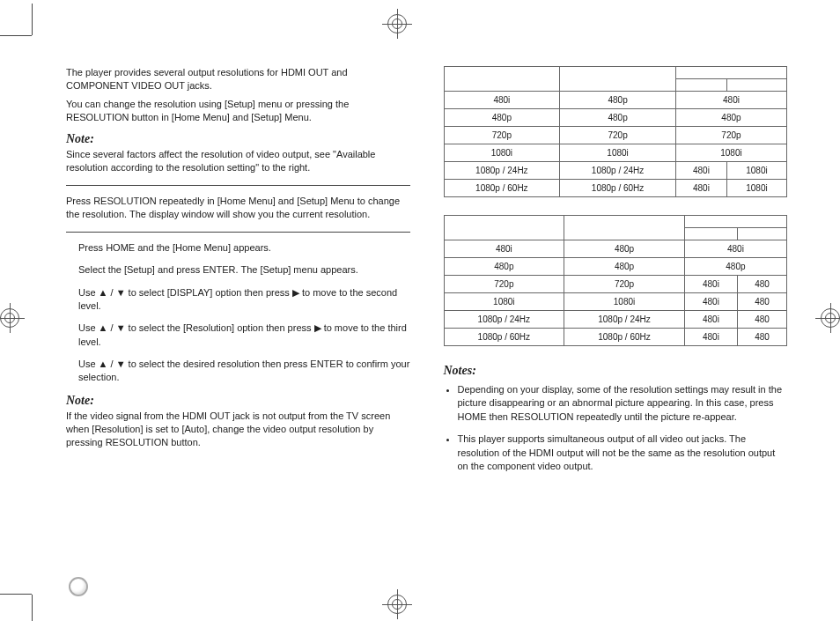 Image resolution: width=840 pixels, height=621 pixels. What do you see at coordinates (623, 428) in the screenshot?
I see `notes-list: Depending on your display, some of the r…` at bounding box center [623, 428].